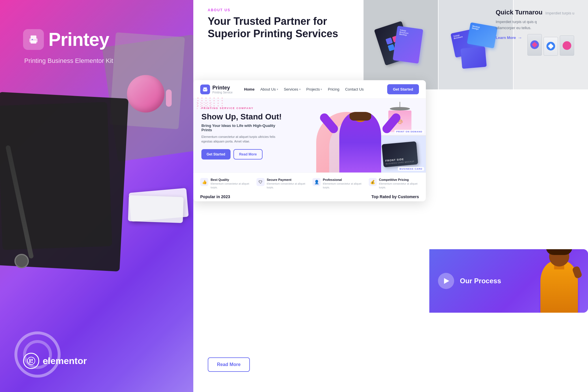  Describe the element at coordinates (411, 169) in the screenshot. I see `product-label-2: BUSINESS CARD` at that location.